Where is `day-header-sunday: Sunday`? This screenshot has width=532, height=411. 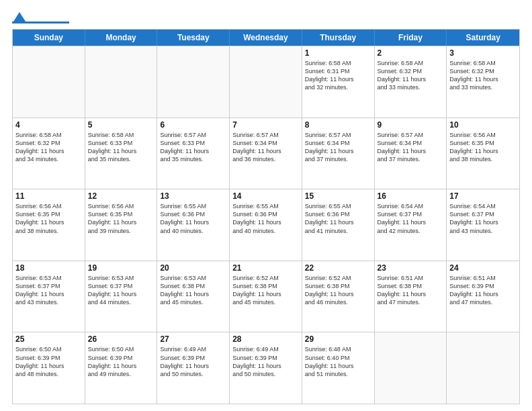 day-header-sunday: Sunday is located at coordinates (49, 38).